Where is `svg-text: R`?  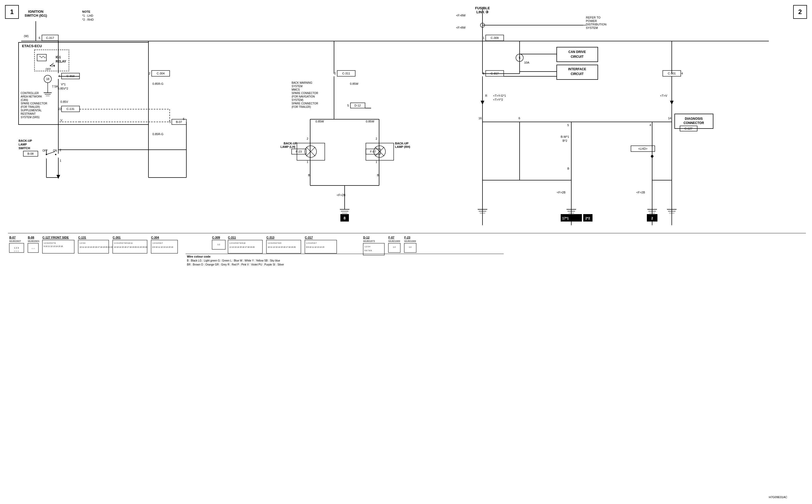 svg-text: R is located at coordinates (486, 96).